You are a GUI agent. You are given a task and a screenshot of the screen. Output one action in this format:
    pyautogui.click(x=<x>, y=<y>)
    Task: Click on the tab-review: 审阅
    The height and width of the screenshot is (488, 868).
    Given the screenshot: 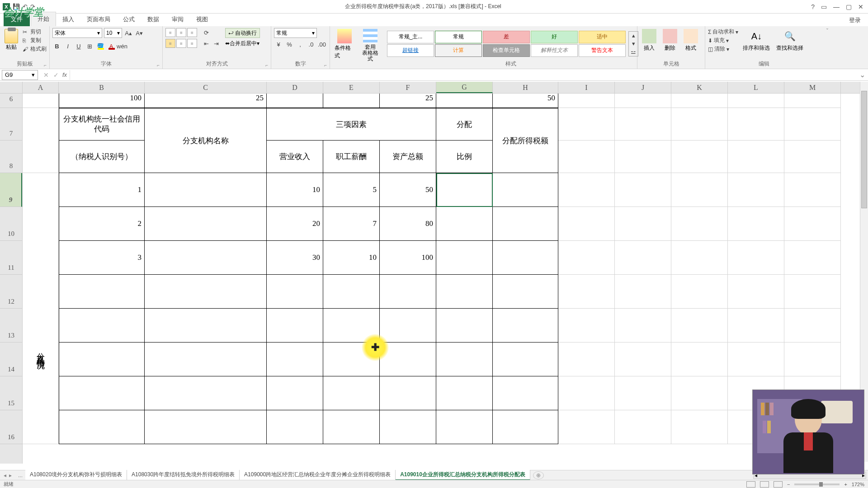 What is the action you would take?
    pyautogui.click(x=178, y=19)
    